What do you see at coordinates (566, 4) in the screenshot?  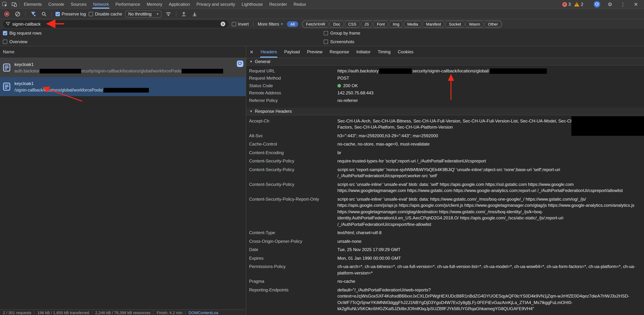 I see `error-badge: ✕ 3` at bounding box center [566, 4].